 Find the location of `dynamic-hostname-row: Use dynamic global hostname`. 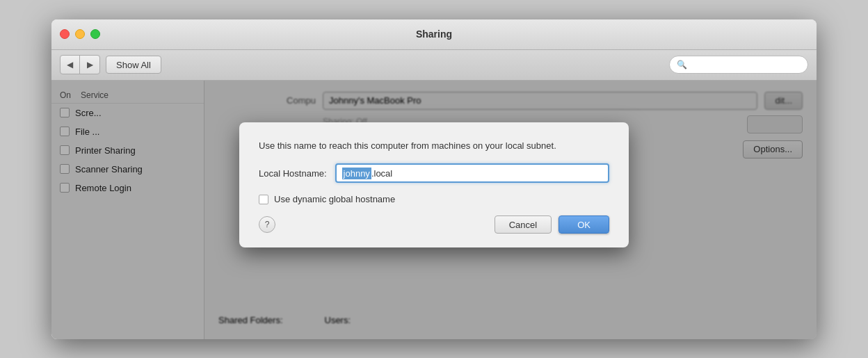

dynamic-hostname-row: Use dynamic global hostname is located at coordinates (434, 199).